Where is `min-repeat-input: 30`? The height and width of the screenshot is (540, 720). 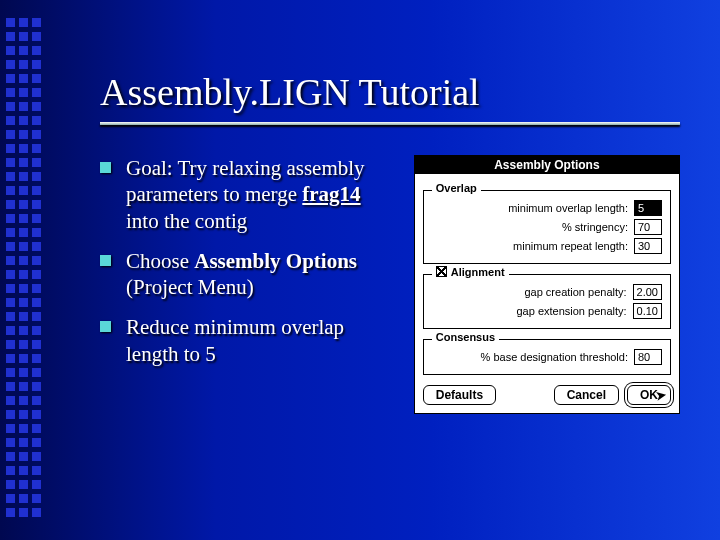
min-repeat-input: 30 is located at coordinates (648, 246).